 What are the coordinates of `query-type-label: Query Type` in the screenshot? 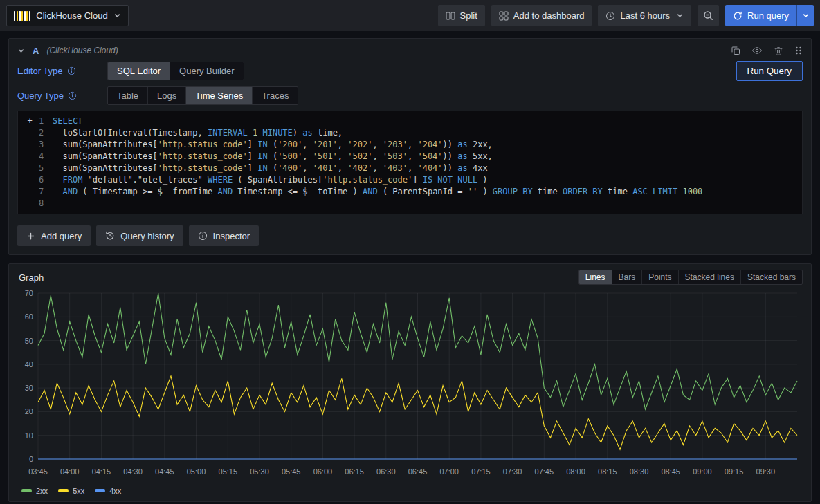 It's located at (62, 95).